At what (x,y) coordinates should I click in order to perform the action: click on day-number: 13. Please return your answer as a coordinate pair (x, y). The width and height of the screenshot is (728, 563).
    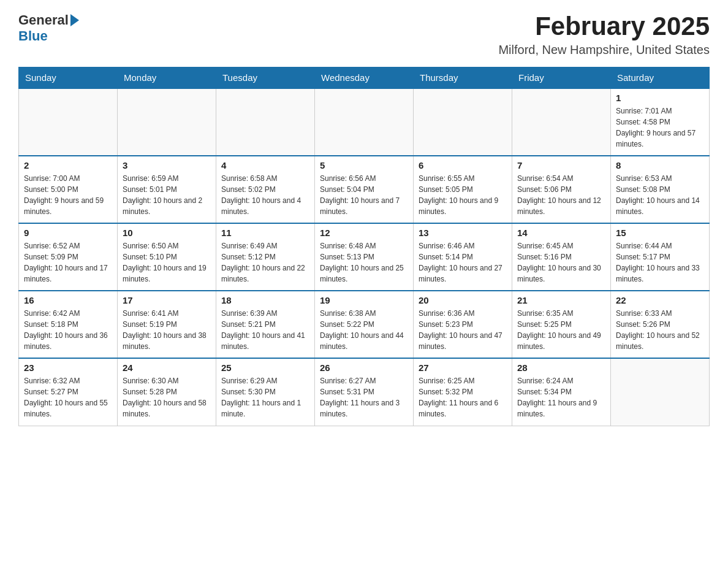
    Looking at the image, I should click on (463, 233).